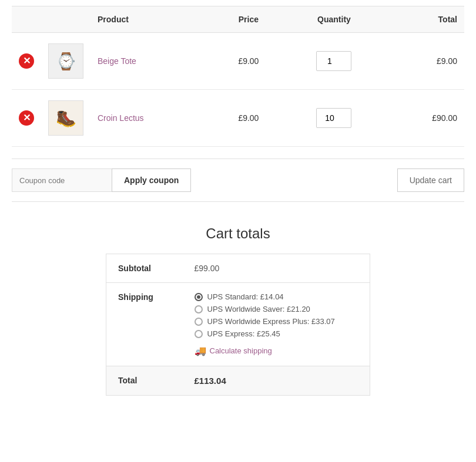 The image size is (476, 462). I want to click on shipping-options-list: UPS Standard: £14.04 UPS Worldwide Saver…, so click(276, 315).